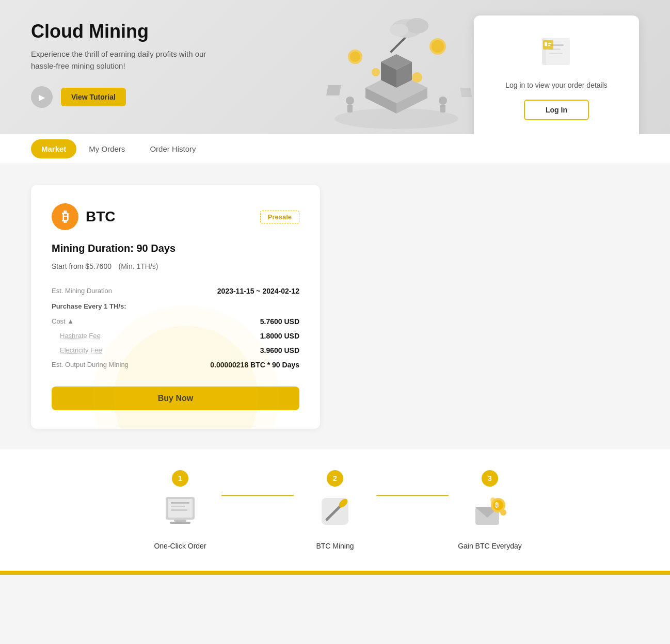  Describe the element at coordinates (84, 217) in the screenshot. I see `coin-info: ₿ BTC` at that location.